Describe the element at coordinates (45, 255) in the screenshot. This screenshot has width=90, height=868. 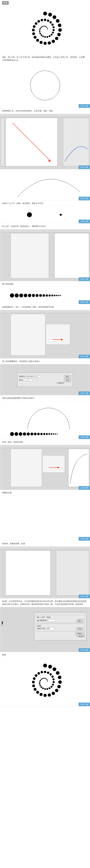
I see `illustrator-ui-2: 设计之家` at that location.